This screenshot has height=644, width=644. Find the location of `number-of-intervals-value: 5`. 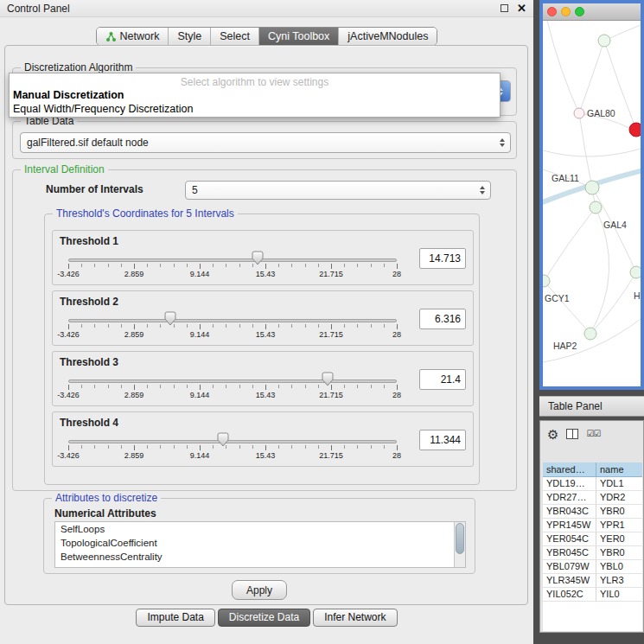

number-of-intervals-value: 5 is located at coordinates (195, 190).